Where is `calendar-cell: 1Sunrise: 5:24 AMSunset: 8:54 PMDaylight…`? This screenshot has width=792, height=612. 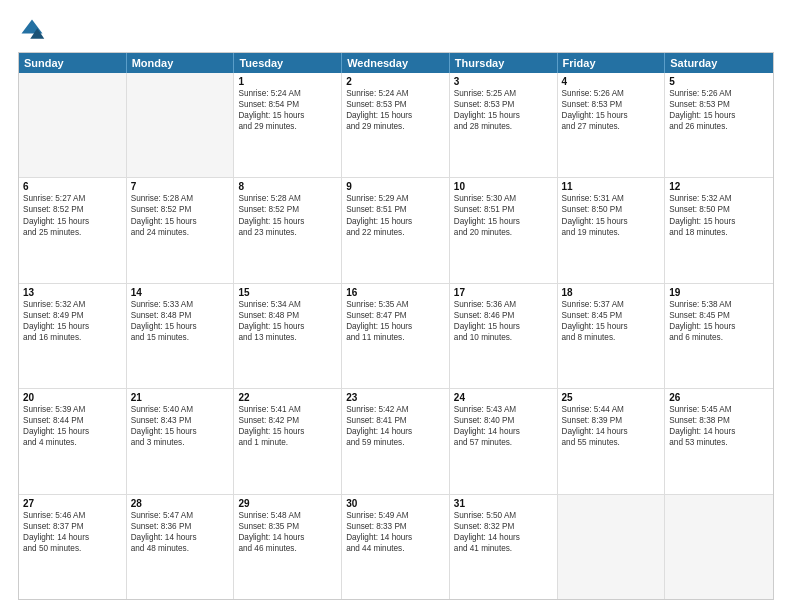 calendar-cell: 1Sunrise: 5:24 AMSunset: 8:54 PMDaylight… is located at coordinates (288, 125).